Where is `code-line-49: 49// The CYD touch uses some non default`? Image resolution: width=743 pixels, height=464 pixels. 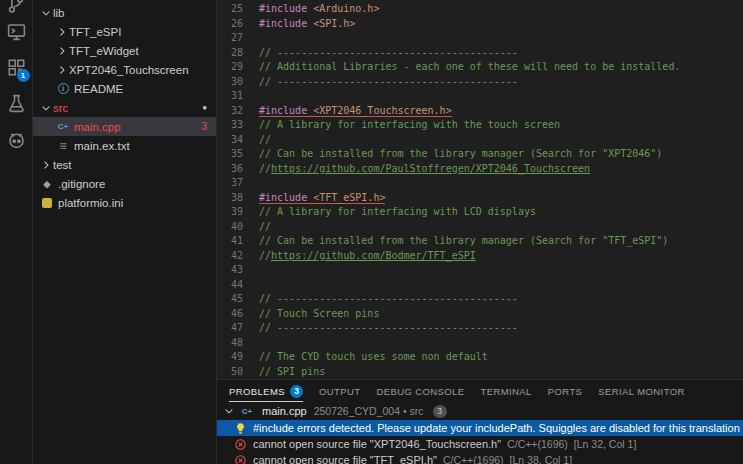 code-line-49: 49// The CYD touch uses some non default is located at coordinates (480, 358).